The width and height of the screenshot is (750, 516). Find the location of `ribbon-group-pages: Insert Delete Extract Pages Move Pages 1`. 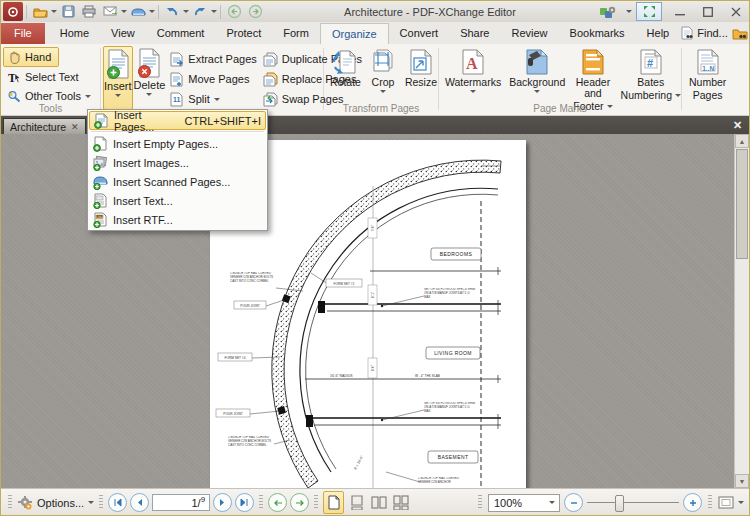

ribbon-group-pages: Insert Delete Extract Pages Move Pages 1 is located at coordinates (212, 80).